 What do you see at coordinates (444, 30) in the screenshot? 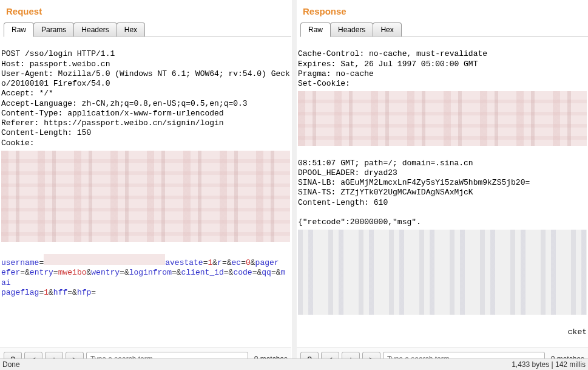
I see `response-tabs: Raw Headers Hex` at bounding box center [444, 30].